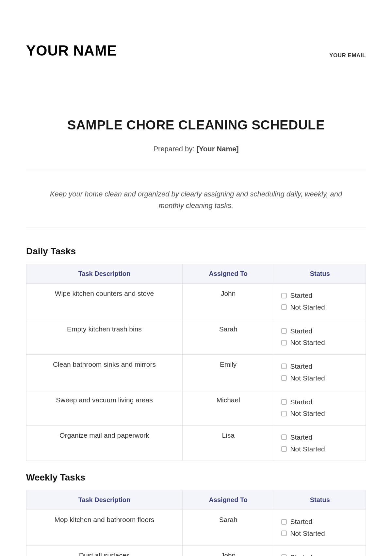 This screenshot has height=556, width=392. What do you see at coordinates (228, 372) in the screenshot?
I see `assigned-to: Emily` at bounding box center [228, 372].